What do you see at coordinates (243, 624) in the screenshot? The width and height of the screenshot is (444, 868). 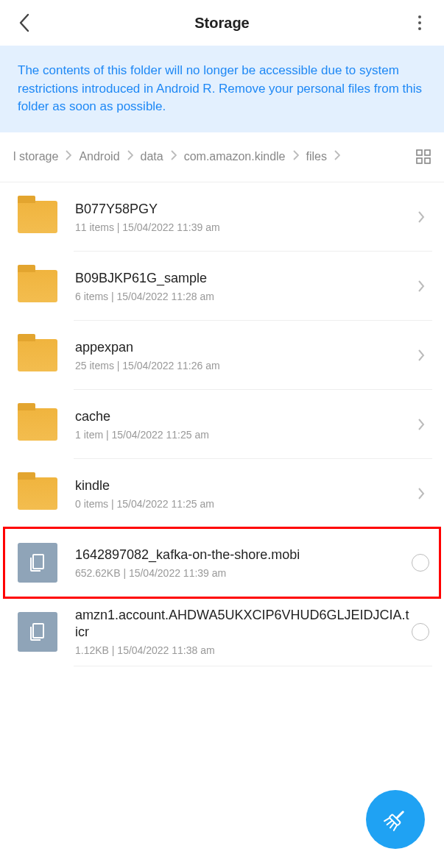 I see `item-name: amzn1.account.AHDWA5UKXCIP6VHUD6GLJEIDJC…` at bounding box center [243, 624].